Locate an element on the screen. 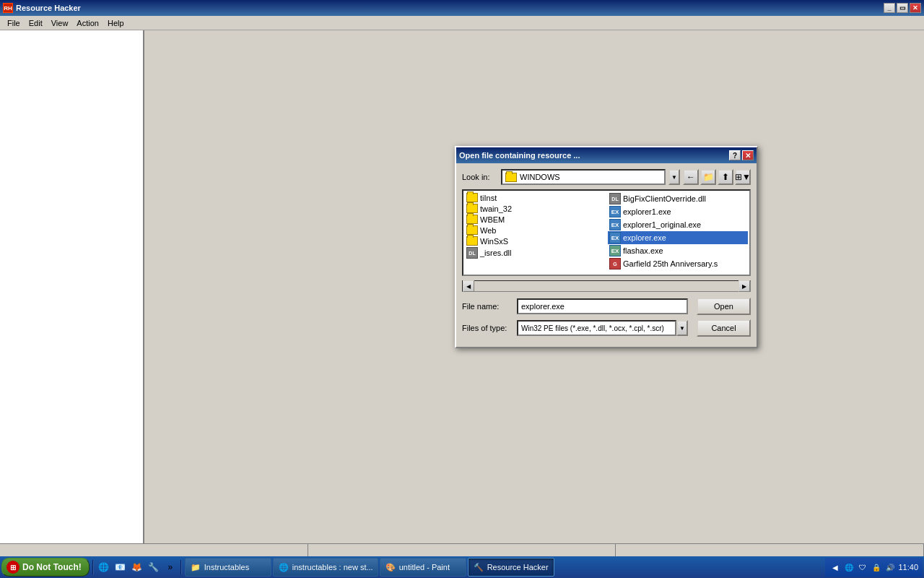 This screenshot has width=924, height=578. taskbar-item-label: instructables : new st... is located at coordinates (333, 567).